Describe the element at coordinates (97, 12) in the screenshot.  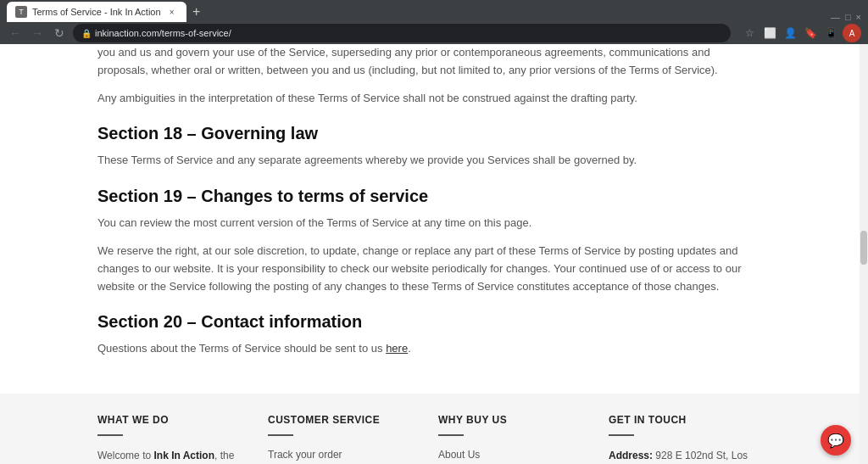
I see `tab-title: Terms of Service - Ink In Action` at that location.